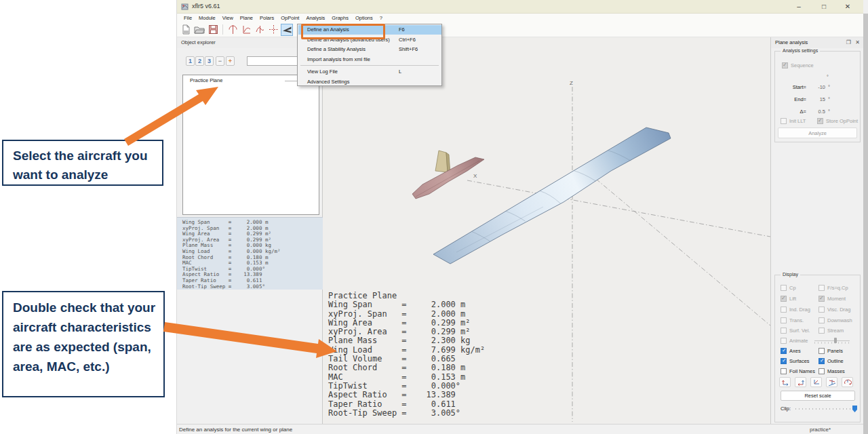 The image size is (868, 434). Describe the element at coordinates (826, 409) in the screenshot. I see `clip-slider` at that location.